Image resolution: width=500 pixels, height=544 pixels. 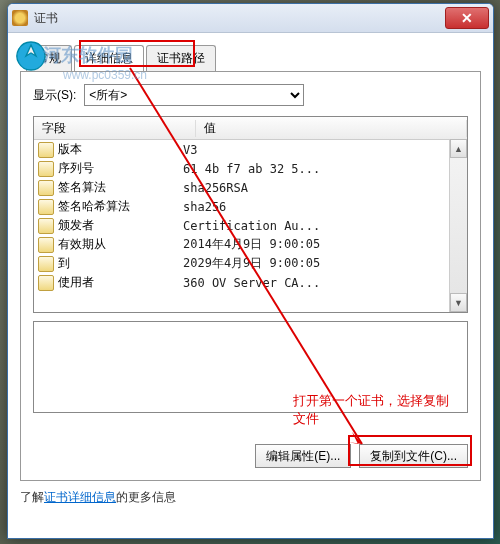 What do you see at coordinates (194, 95) in the screenshot?
I see `show-select: <所有>` at bounding box center [194, 95].